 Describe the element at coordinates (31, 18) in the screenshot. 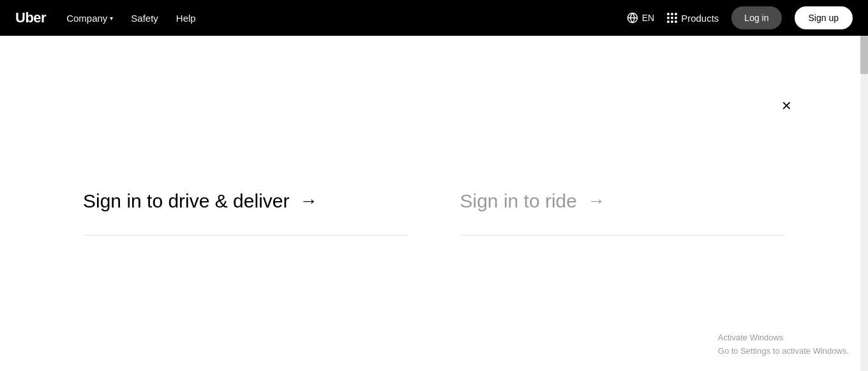

I see `uber-logo: Uber` at that location.